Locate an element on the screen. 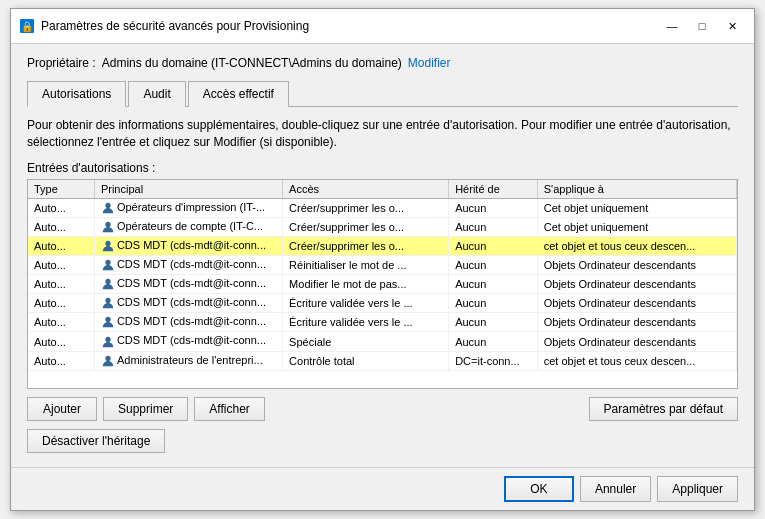 The height and width of the screenshot is (519, 765). action-buttons-left: Ajouter Supprimer Afficher is located at coordinates (146, 409).